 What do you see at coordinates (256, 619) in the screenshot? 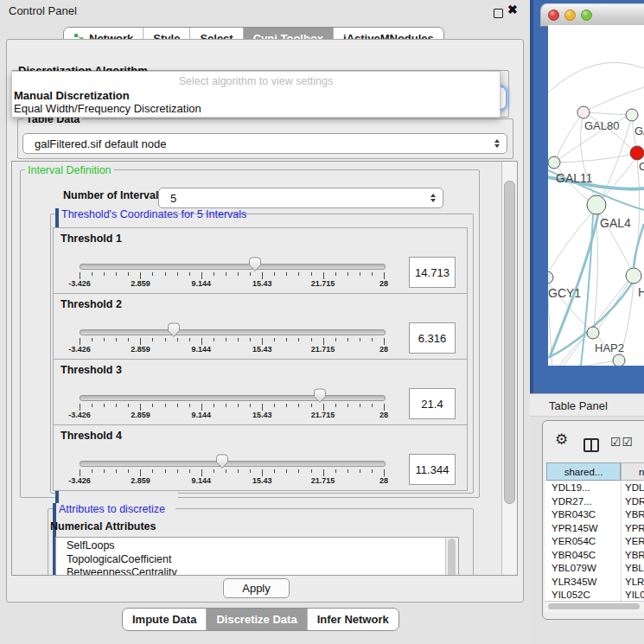
I see `tab-discretize-data: Discretize Data` at bounding box center [256, 619].